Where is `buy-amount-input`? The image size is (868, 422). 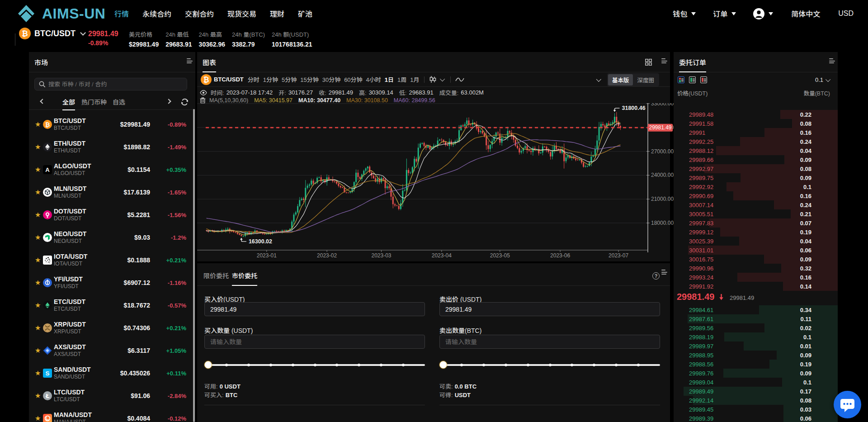
buy-amount-input is located at coordinates (315, 342).